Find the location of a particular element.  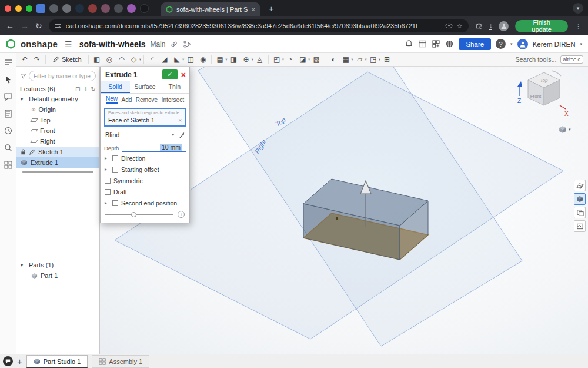

tree-item-sketch-1: Sketch 1 is located at coordinates (58, 152).